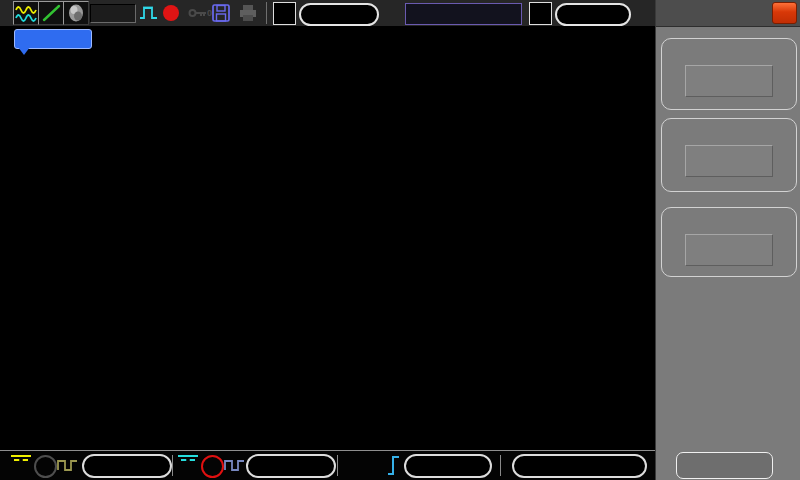 This screenshot has width=800, height=480. I want to click on status-bar, so click(328, 465).